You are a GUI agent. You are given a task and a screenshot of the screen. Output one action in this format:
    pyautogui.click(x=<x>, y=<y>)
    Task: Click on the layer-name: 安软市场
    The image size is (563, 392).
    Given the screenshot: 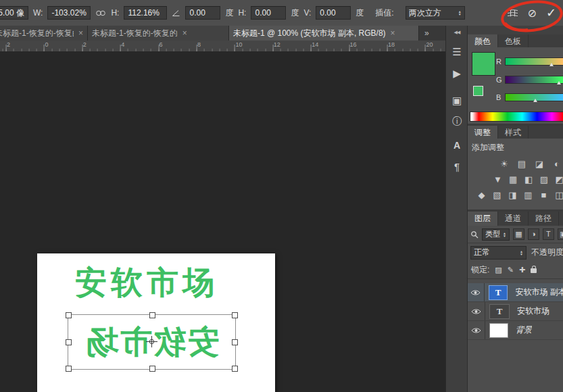 What is the action you would take?
    pyautogui.click(x=533, y=311)
    